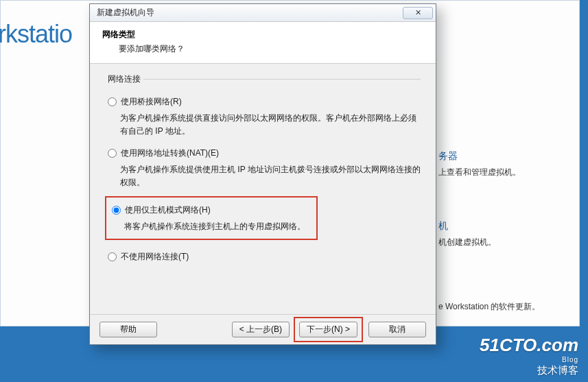 This screenshot has height=382, width=588. What do you see at coordinates (529, 346) in the screenshot?
I see `watermark-line1: 51CTO.com` at bounding box center [529, 346].